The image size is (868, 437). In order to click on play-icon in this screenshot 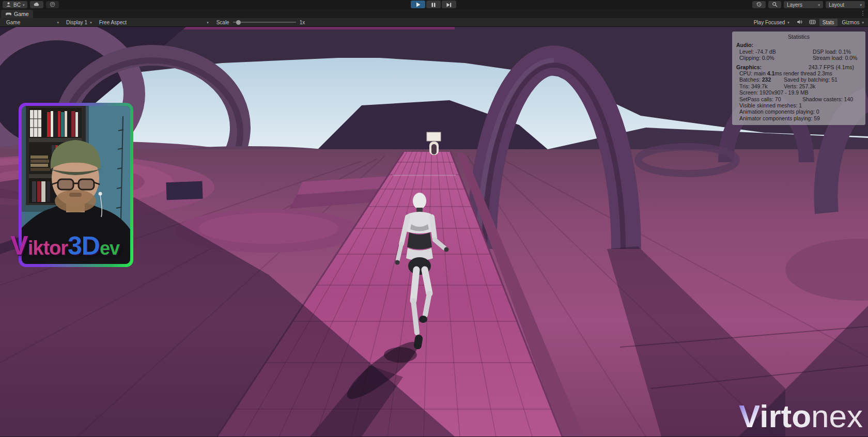, I will do `click(419, 5)`.